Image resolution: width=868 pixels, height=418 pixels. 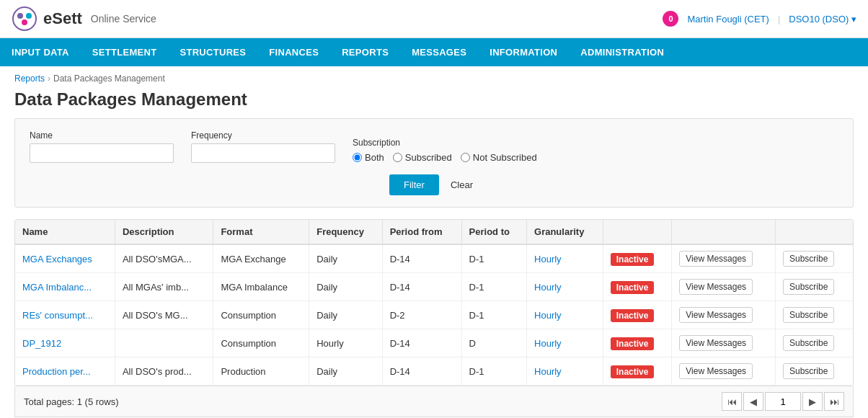 What do you see at coordinates (65, 372) in the screenshot?
I see `cell-name-4: Production per...` at bounding box center [65, 372].